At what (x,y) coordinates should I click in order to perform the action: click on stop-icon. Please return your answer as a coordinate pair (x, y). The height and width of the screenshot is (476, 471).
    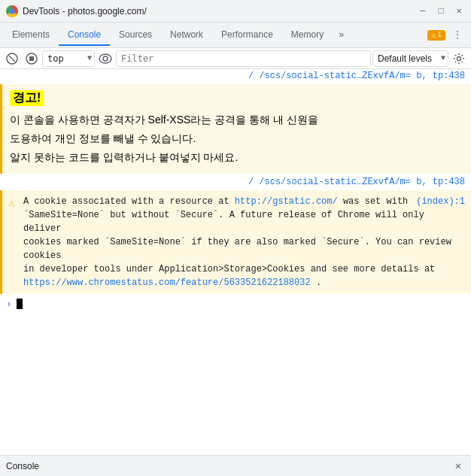
    Looking at the image, I should click on (32, 59).